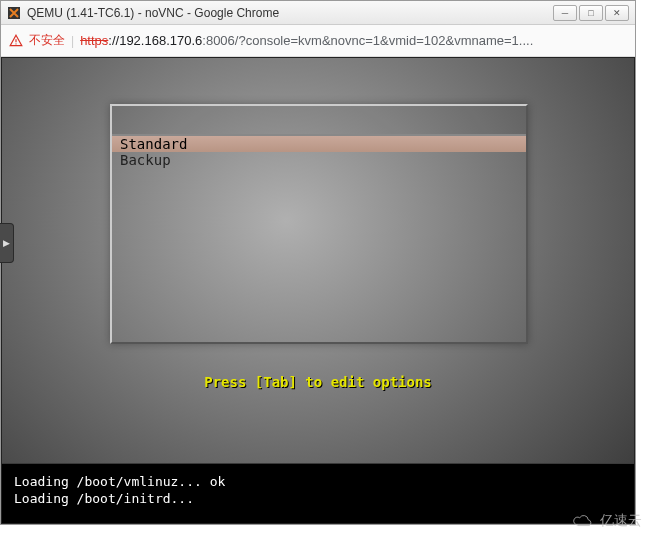 Image resolution: width=648 pixels, height=536 pixels. I want to click on window-title: QEMU (1.41-TC6.1) - noVNC - Google Chrom…, so click(290, 13).